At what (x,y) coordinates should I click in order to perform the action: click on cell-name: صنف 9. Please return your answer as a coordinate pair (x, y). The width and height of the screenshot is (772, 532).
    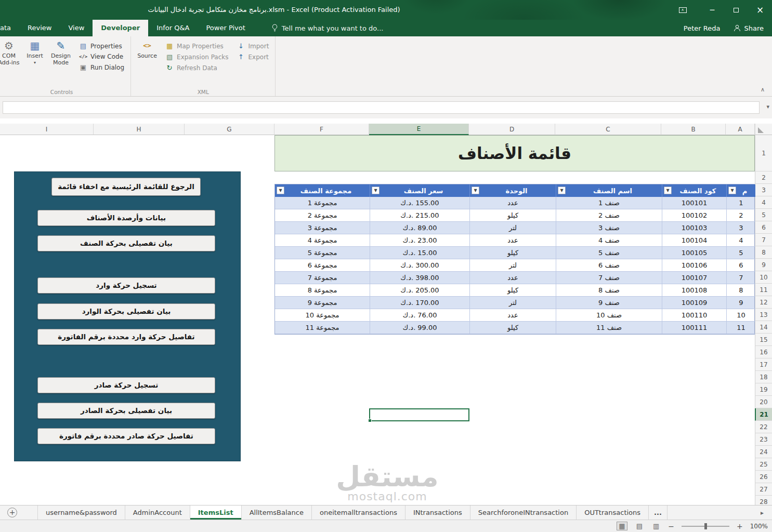
    Looking at the image, I should click on (609, 303).